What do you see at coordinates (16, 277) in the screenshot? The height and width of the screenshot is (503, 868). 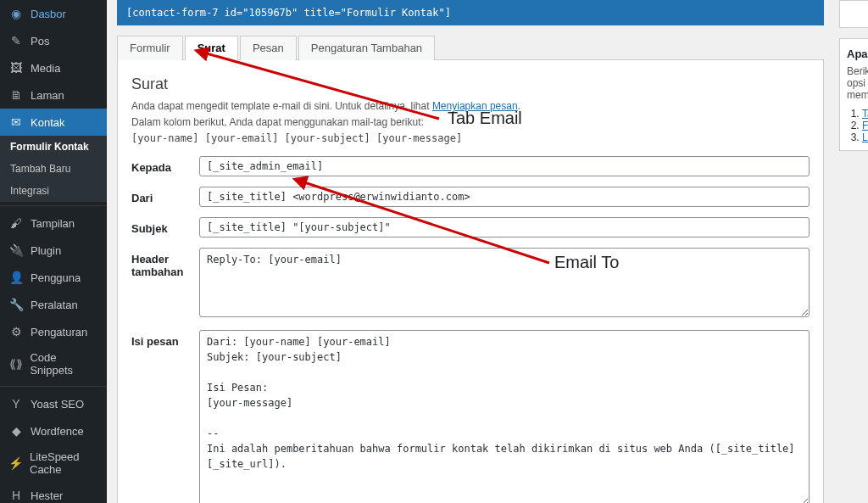 I see `menu-icon: 👤` at bounding box center [16, 277].